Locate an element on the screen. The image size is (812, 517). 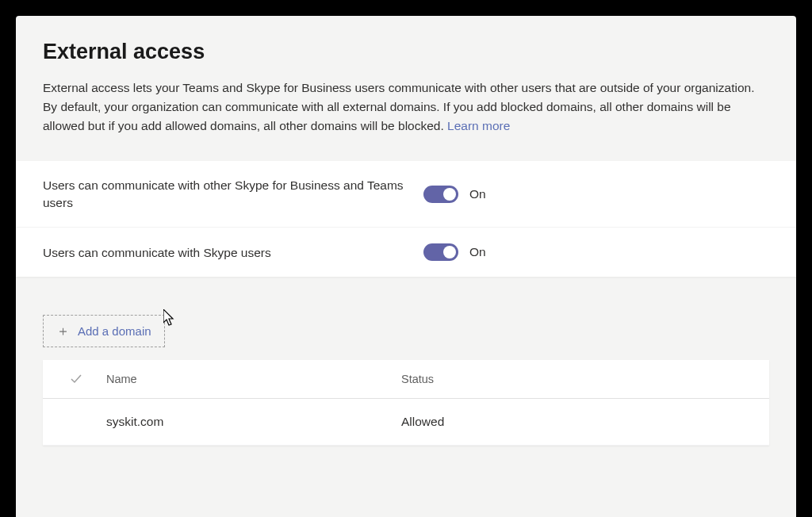
column-header-status: Status is located at coordinates (580, 379).